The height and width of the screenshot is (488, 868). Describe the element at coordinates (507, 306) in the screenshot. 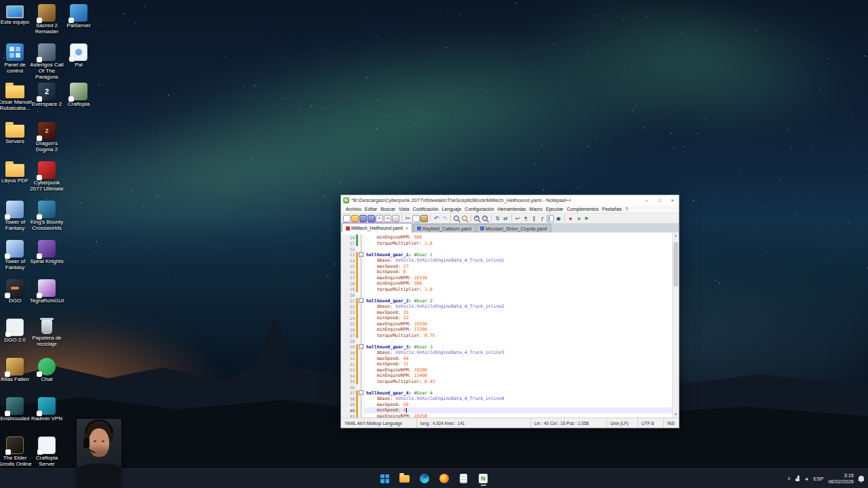

I see `code-line: 22 $base: Vehicle.VehicleEngineData_4_Tr…` at that location.